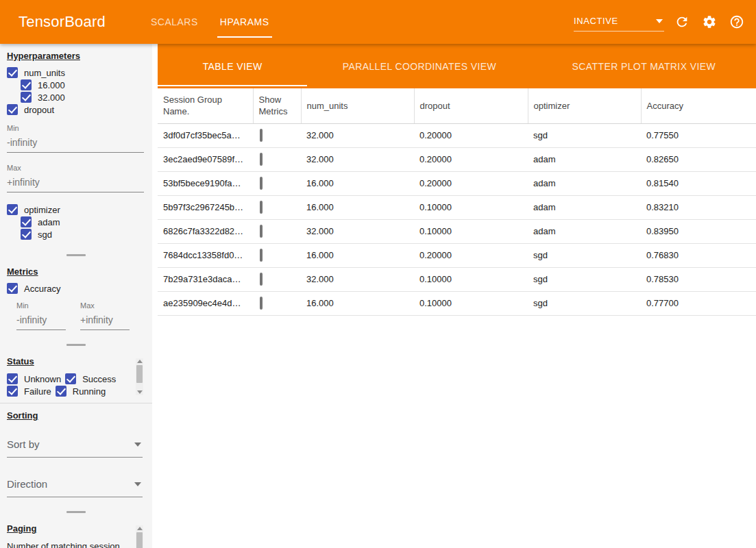 Image resolution: width=756 pixels, height=548 pixels. Describe the element at coordinates (75, 488) in the screenshot. I see `direction-select: Direction` at that location.